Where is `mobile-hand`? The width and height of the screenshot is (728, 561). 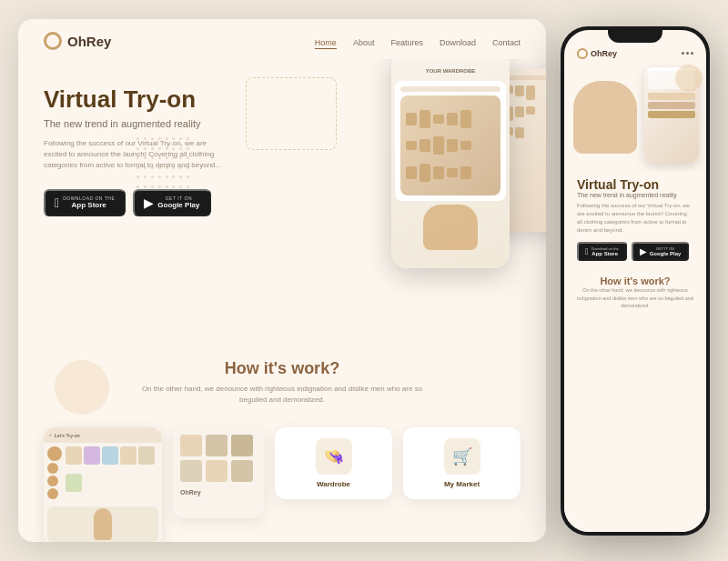 mobile-hand is located at coordinates (605, 117).